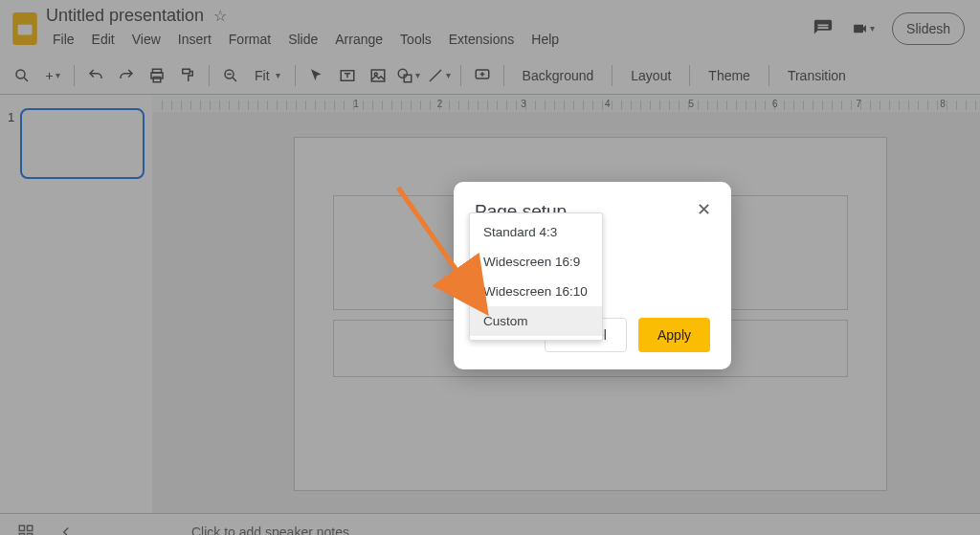 The image size is (980, 535). What do you see at coordinates (536, 322) in the screenshot?
I see `option-custom: Custom` at bounding box center [536, 322].